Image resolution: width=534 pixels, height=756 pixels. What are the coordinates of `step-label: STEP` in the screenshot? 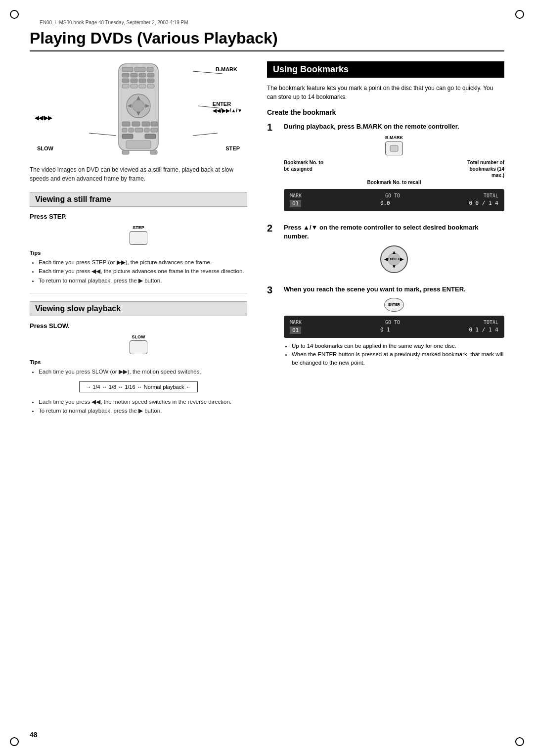 It's located at (232, 148).